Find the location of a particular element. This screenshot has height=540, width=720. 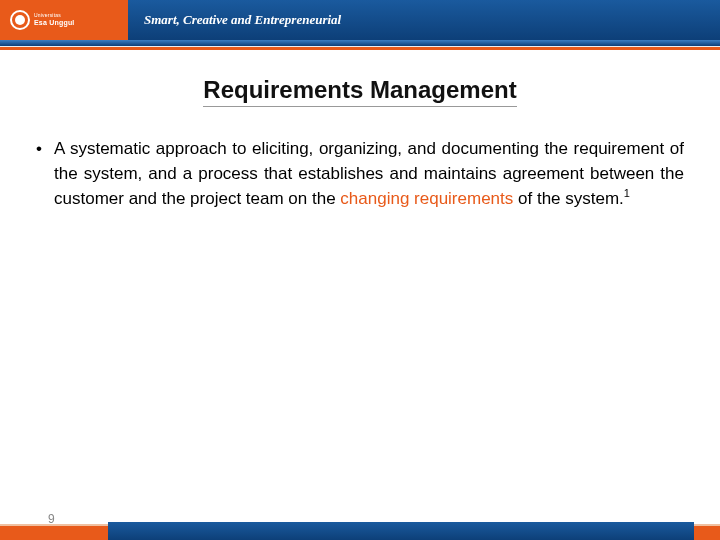

bullet-item: • A systematic approach to eliciting, or… is located at coordinates (360, 174).